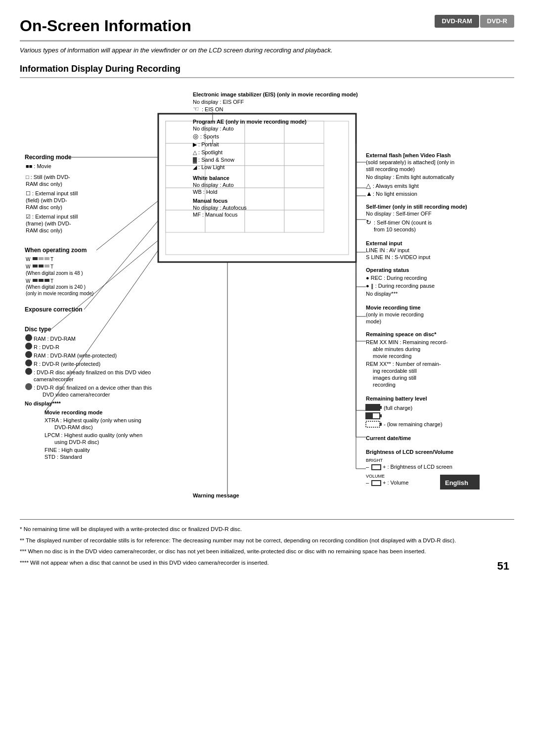 The image size is (534, 756). I want to click on svg-text: Recording mode, so click(48, 157).